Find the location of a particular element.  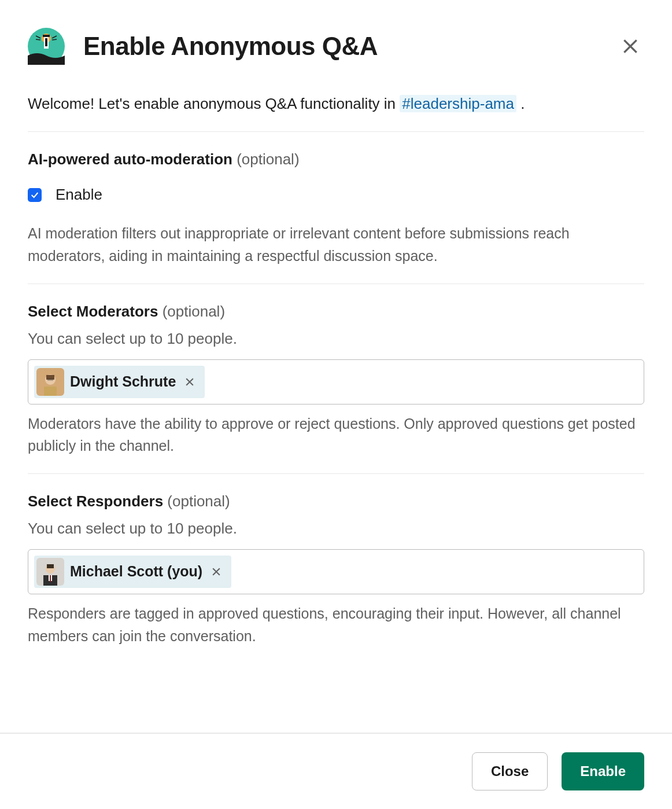

moderators-heading: Select Moderators (optional) is located at coordinates (336, 311).